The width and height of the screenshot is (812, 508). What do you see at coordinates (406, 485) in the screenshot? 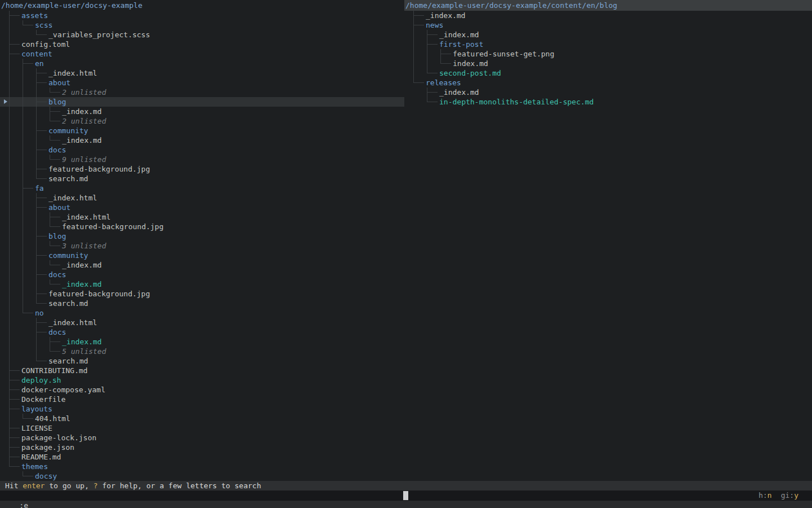
I see `status-bar: Hit enter to go up, ? for help, or a few…` at bounding box center [406, 485].